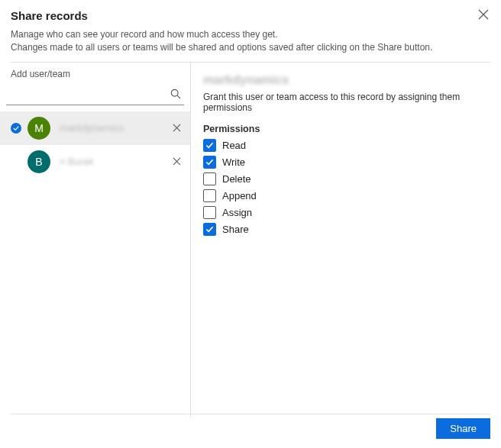 The height and width of the screenshot is (448, 501). Describe the element at coordinates (250, 47) in the screenshot. I see `description-line-2: Changes made to all users or teams will …` at that location.